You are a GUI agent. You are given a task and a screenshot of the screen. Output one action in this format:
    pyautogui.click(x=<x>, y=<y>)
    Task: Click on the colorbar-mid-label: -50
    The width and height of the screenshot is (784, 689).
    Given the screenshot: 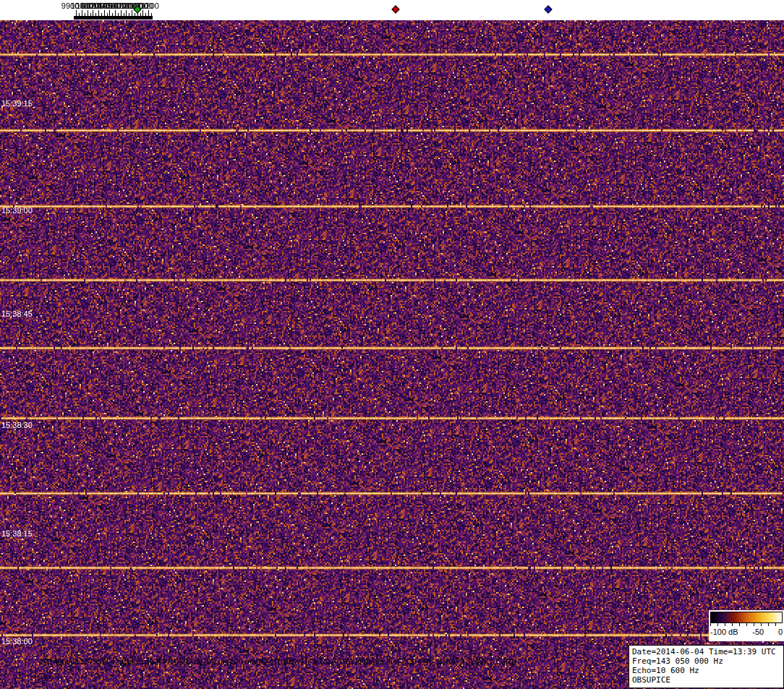 What is the action you would take?
    pyautogui.click(x=758, y=632)
    